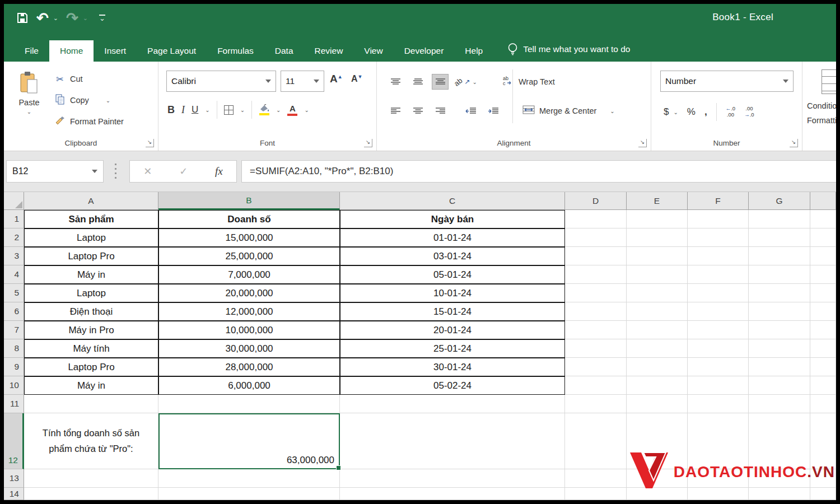 The image size is (840, 504). What do you see at coordinates (14, 348) in the screenshot?
I see `row-header-8: 8` at bounding box center [14, 348].